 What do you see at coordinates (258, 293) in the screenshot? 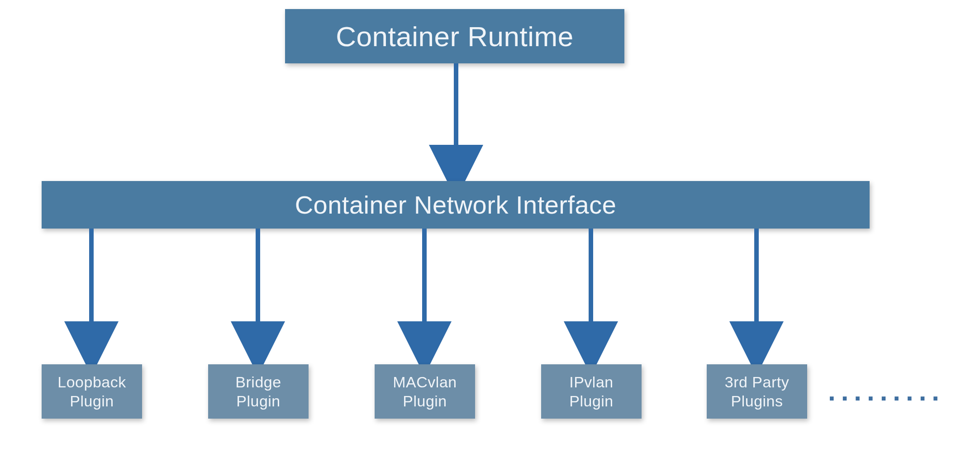
I see `arrow-cni-to-bridge` at bounding box center [258, 293].